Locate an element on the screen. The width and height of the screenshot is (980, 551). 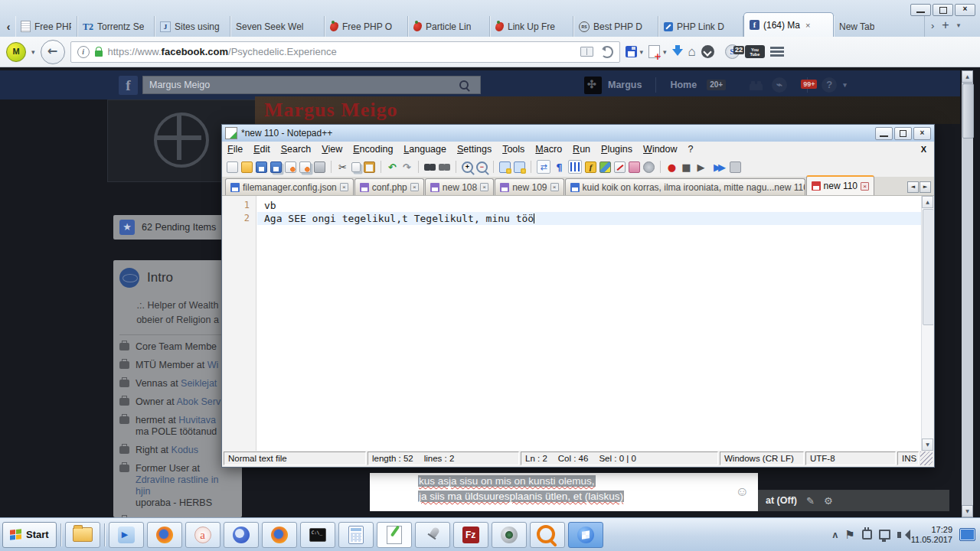
messenger-icon: ⌁ is located at coordinates (779, 85).